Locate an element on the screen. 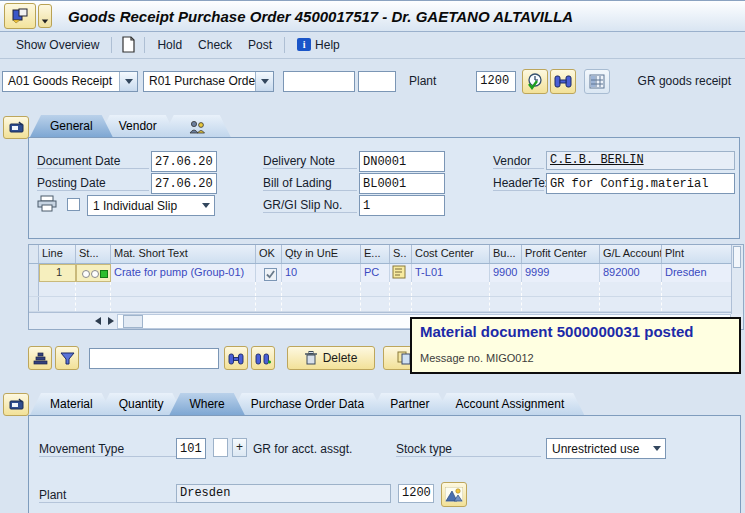  plant-input is located at coordinates (496, 82).